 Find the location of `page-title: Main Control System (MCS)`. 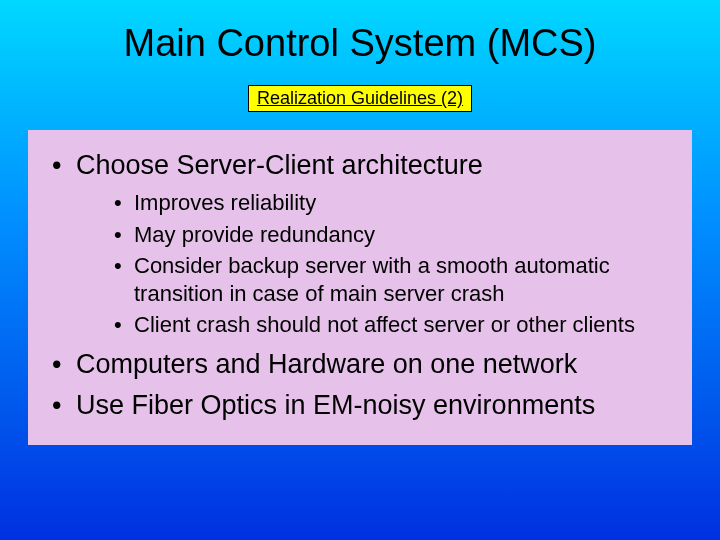

page-title: Main Control System (MCS) is located at coordinates (360, 32).